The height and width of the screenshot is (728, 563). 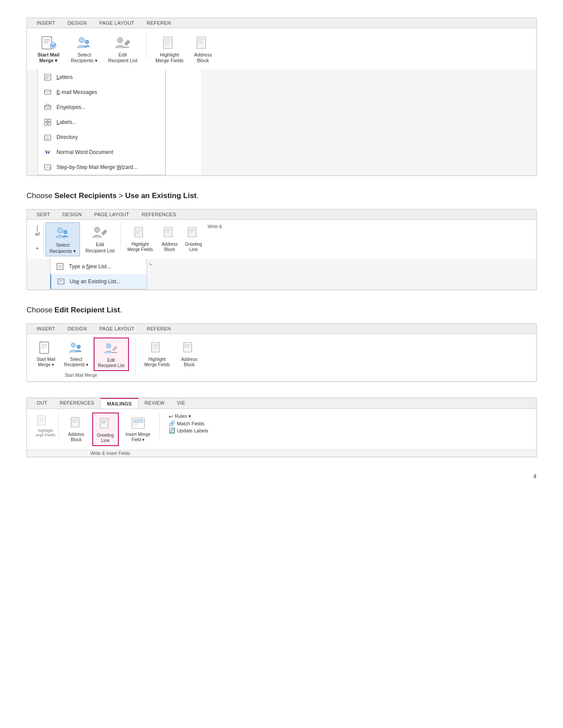 I want to click on start-mail-merge-btn: Start MailMerge ▾, so click(x=49, y=49).